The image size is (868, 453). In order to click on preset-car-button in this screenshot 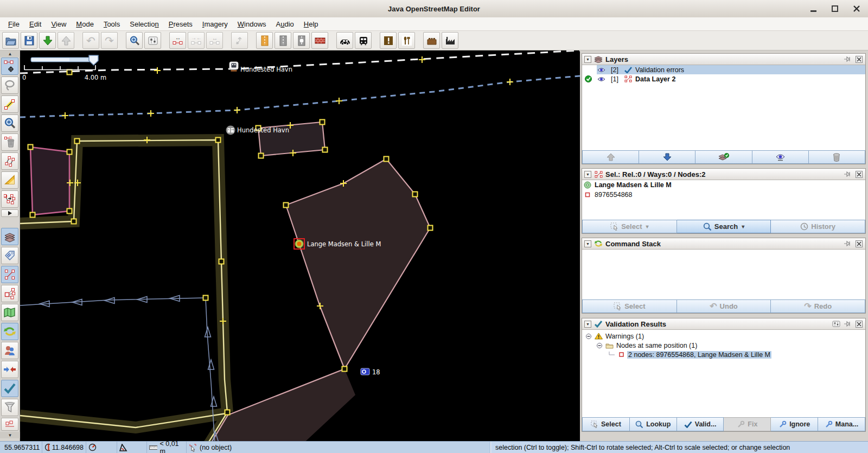, I will do `click(345, 40)`.